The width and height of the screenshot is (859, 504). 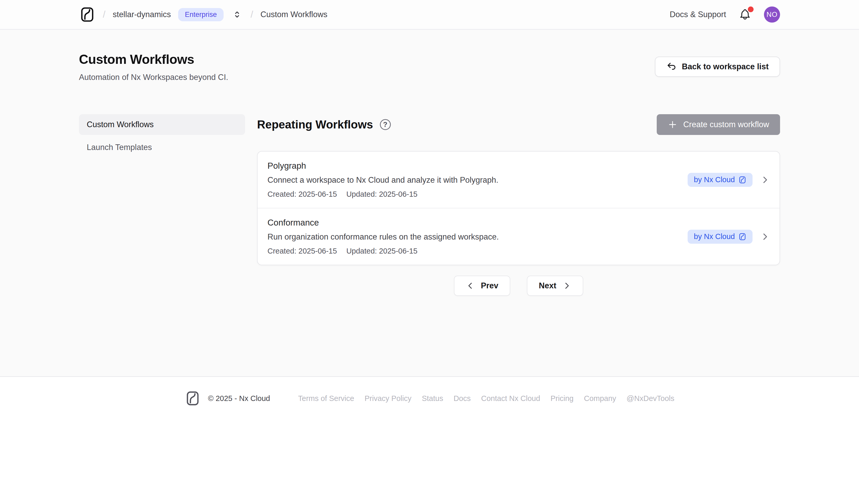 What do you see at coordinates (725, 67) in the screenshot?
I see `back-button-label: Back to workspace list` at bounding box center [725, 67].